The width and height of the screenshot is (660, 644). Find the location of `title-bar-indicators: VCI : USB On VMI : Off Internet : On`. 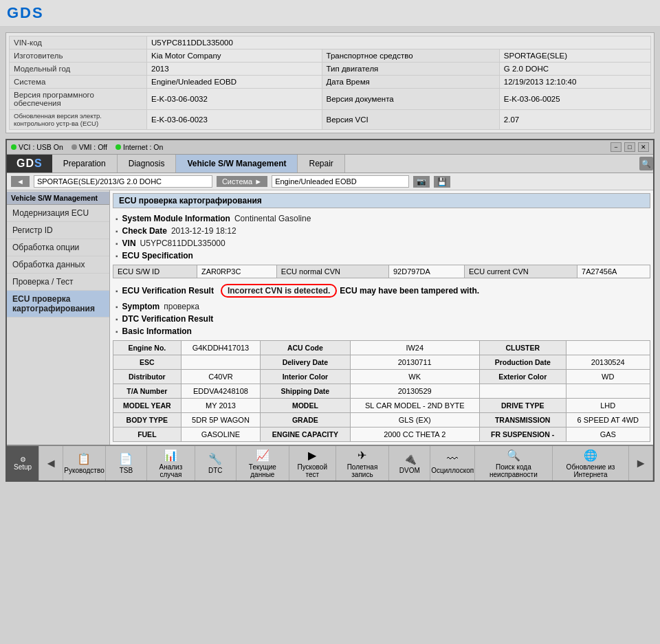

title-bar-indicators: VCI : USB On VMI : Off Internet : On is located at coordinates (87, 147).